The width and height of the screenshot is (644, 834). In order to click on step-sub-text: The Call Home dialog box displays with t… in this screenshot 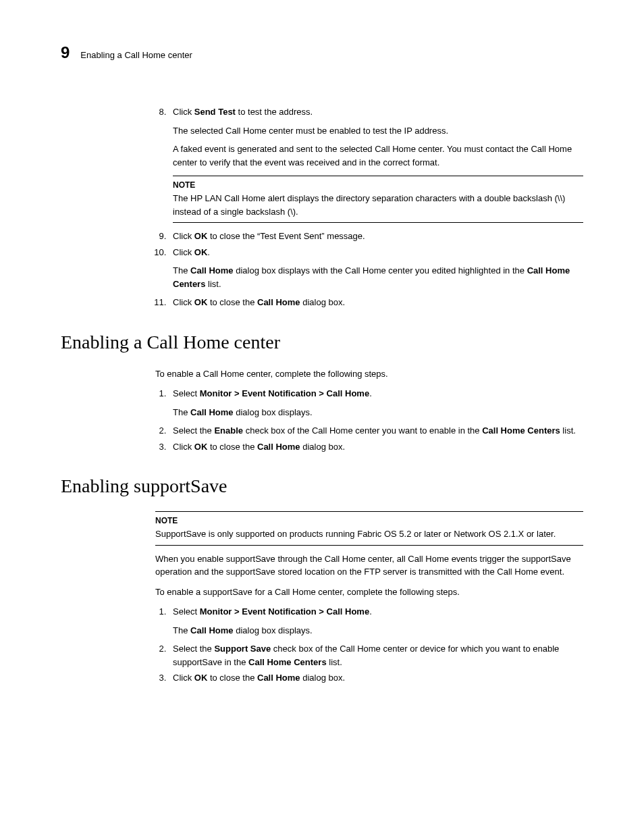, I will do `click(378, 277)`.